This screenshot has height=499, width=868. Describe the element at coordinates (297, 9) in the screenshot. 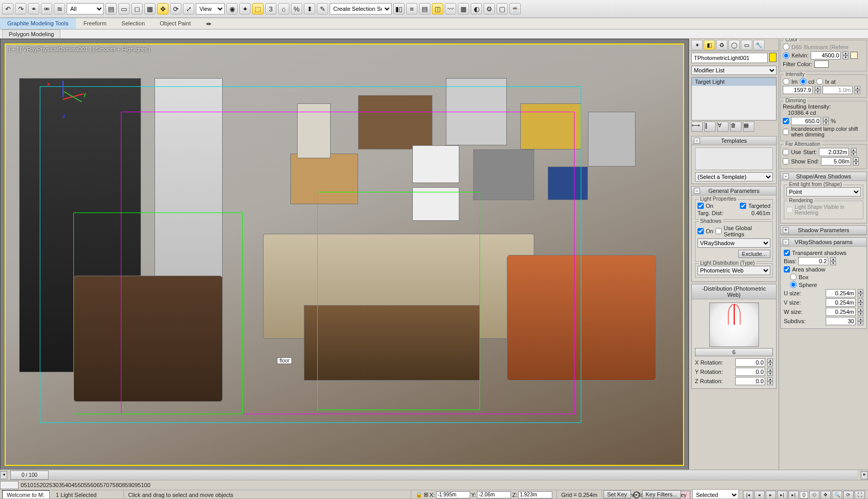

I see `percent-snap-icon: %` at that location.